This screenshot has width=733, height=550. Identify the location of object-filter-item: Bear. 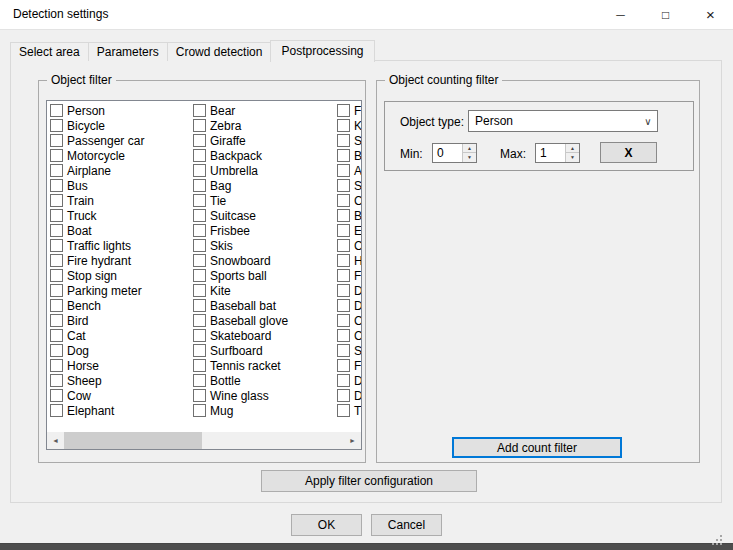
(264, 110).